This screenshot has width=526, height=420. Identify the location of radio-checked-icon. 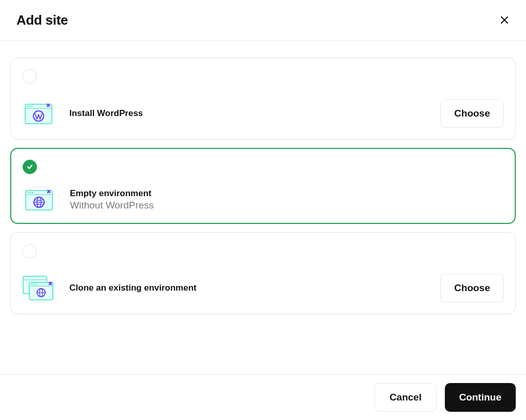
(30, 167).